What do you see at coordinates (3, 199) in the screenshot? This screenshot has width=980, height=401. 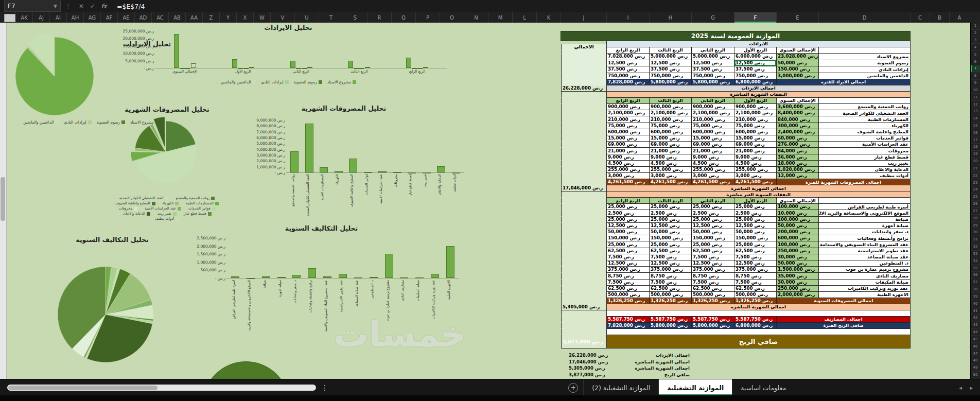 I see `vertical-scrollbar-thumb` at bounding box center [3, 199].